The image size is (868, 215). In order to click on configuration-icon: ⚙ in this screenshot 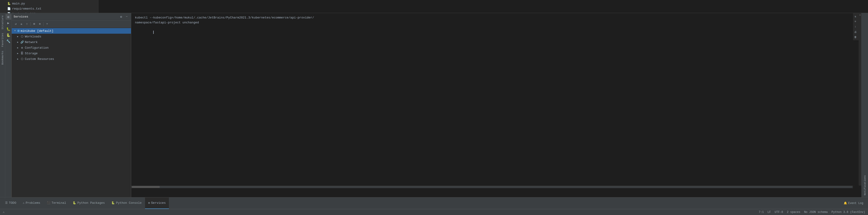, I will do `click(22, 48)`.